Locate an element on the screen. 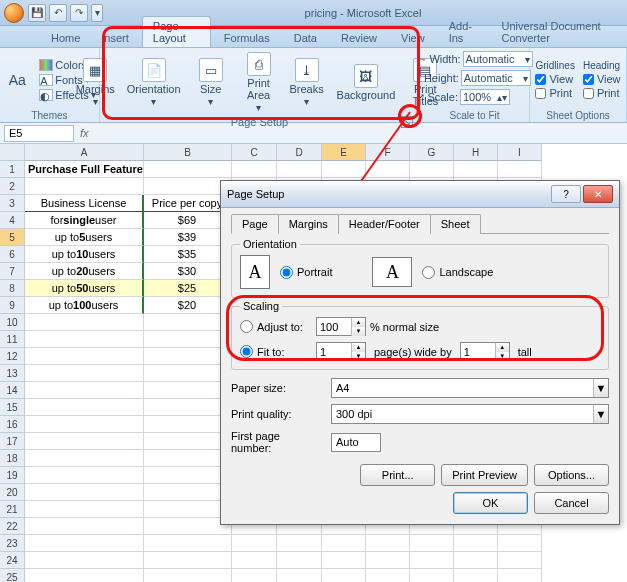  cell-A4: for single user is located at coordinates (84, 220).